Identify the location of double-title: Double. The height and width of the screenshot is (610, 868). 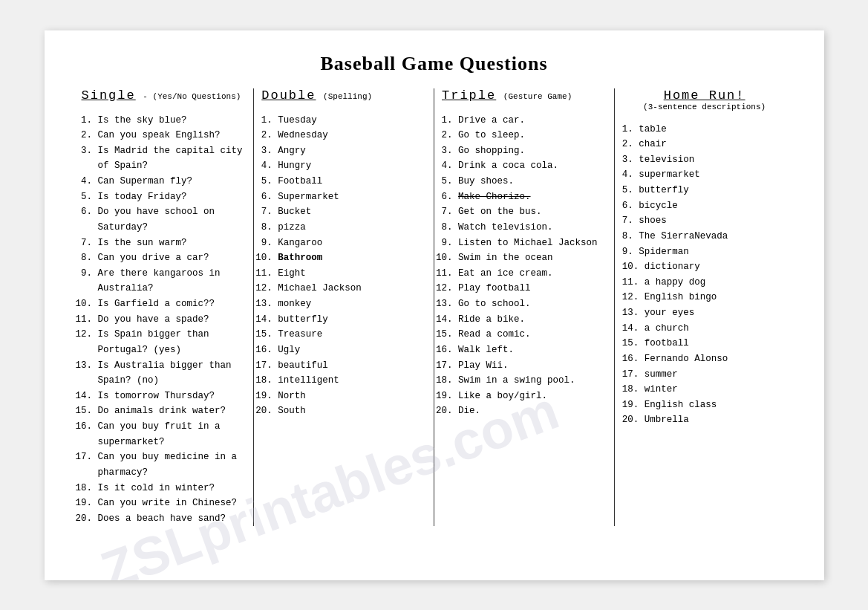
(288, 95).